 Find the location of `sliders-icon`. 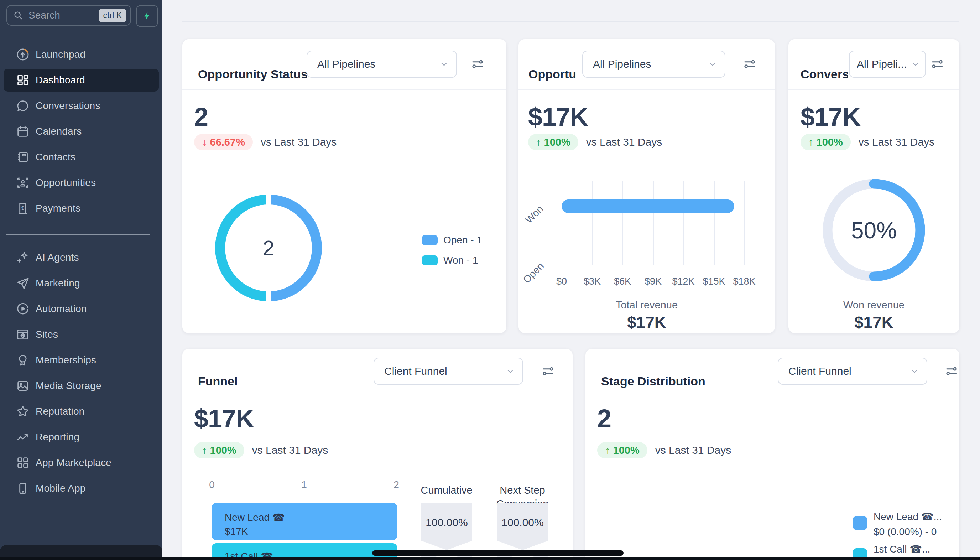

sliders-icon is located at coordinates (478, 64).